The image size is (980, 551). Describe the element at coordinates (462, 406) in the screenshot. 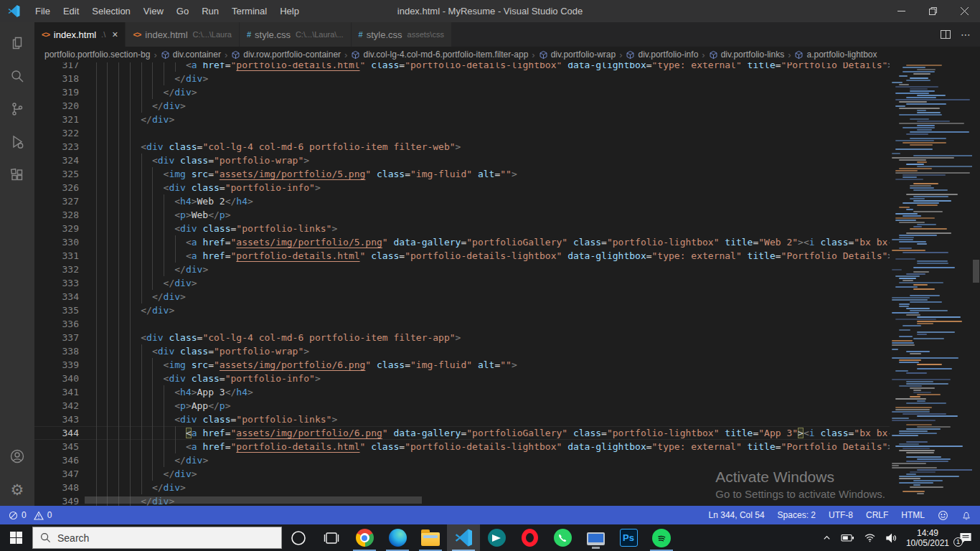

I see `code-line-342: 342 <p>App</p>` at that location.